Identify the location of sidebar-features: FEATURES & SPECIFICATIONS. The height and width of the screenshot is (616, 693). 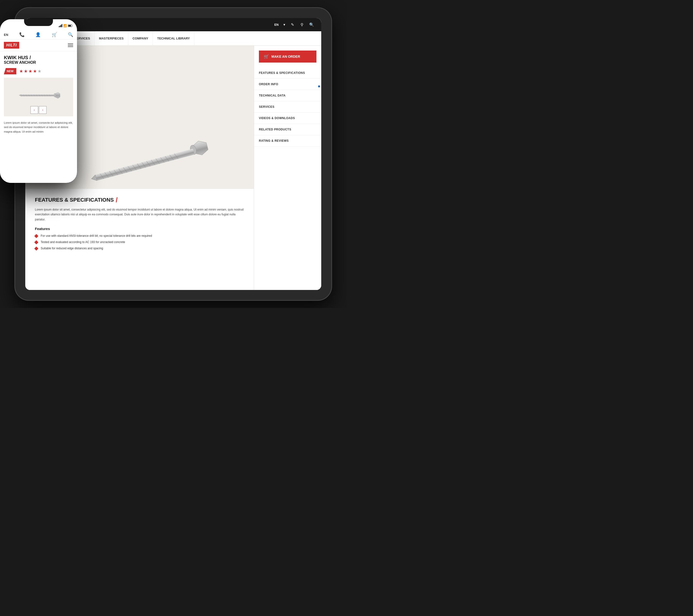
(288, 73).